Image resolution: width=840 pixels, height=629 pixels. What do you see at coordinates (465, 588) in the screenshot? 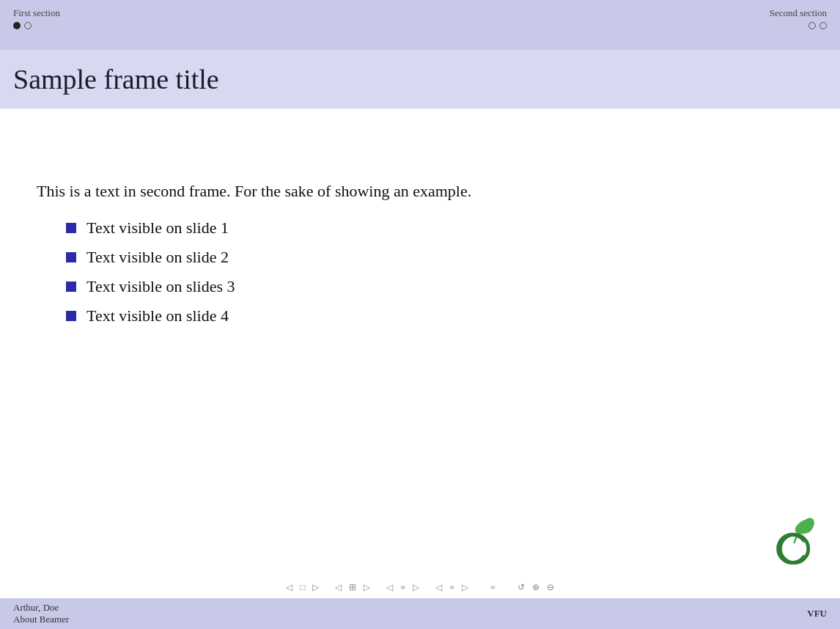
I see `nav-next-sub: ▷` at bounding box center [465, 588].